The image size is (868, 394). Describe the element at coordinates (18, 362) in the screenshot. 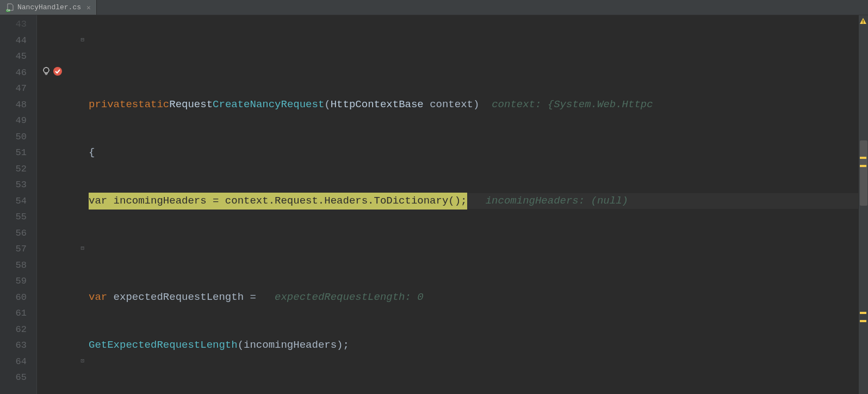

I see `line-number: 64` at that location.